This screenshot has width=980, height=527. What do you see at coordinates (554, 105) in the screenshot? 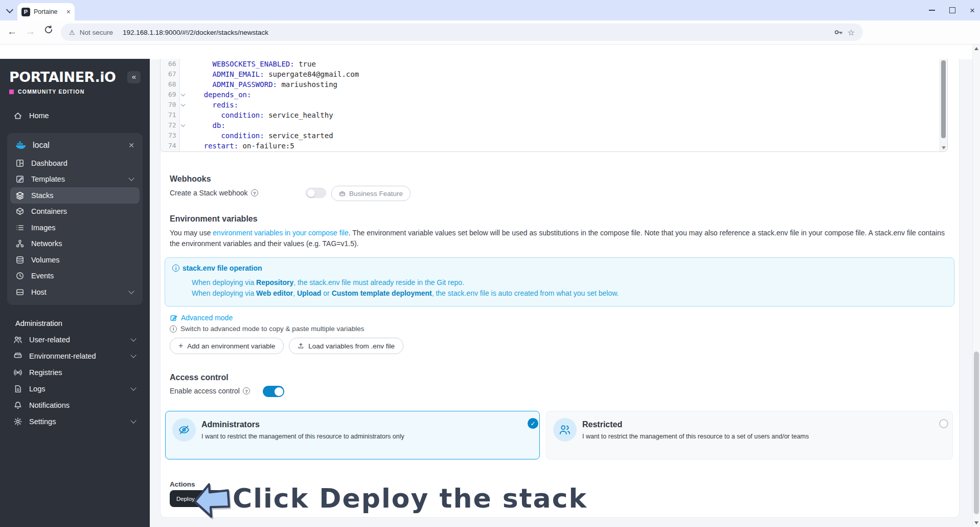
I see `compose-code-editor: 66 WEBSOCKETS_ENABLED: true 67 ADMIN_EMA…` at bounding box center [554, 105].